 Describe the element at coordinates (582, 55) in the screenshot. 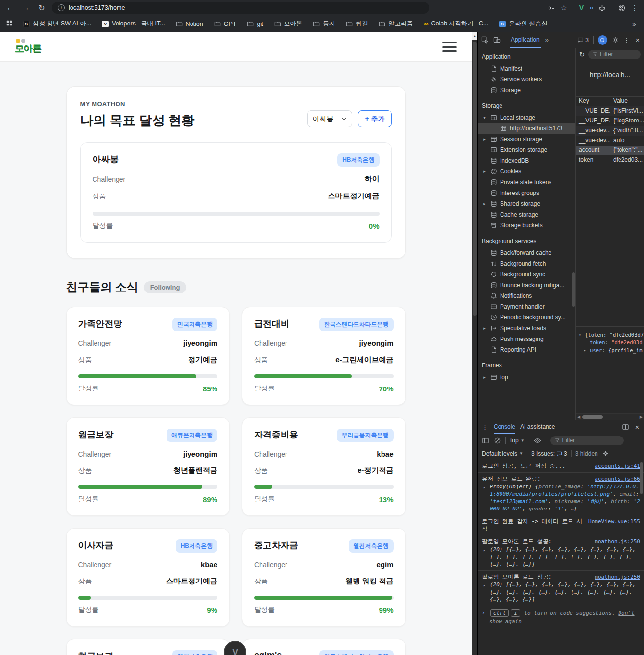

I see `refresh-storage-icon: ↻` at that location.